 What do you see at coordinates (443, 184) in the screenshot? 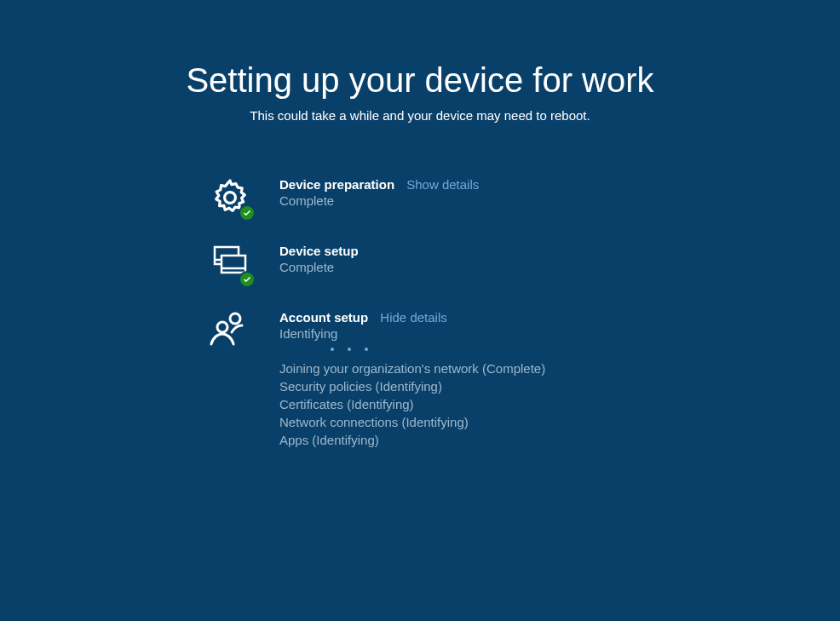
I see `device-prep-show-details-link: Show details` at bounding box center [443, 184].